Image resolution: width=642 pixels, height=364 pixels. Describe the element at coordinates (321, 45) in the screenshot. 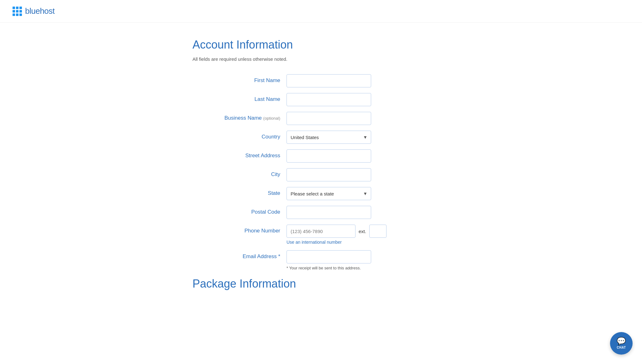

I see `account-section-title: Account Information` at that location.